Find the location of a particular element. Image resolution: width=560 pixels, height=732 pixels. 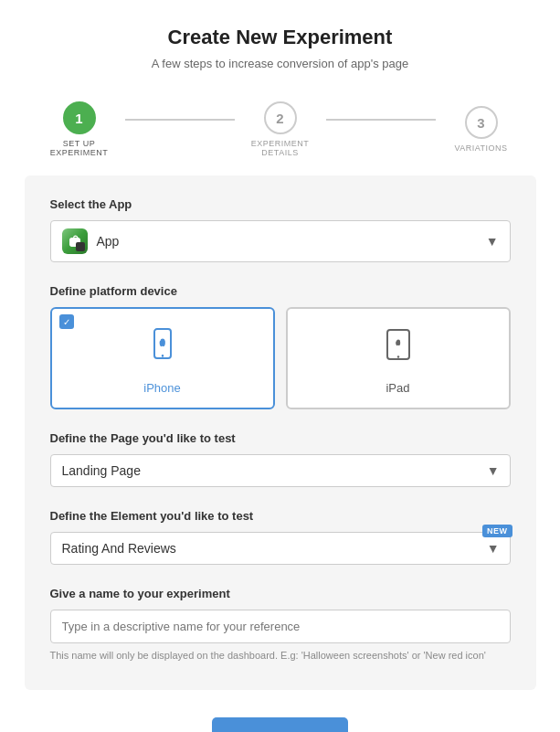

app-name: App is located at coordinates (108, 241).